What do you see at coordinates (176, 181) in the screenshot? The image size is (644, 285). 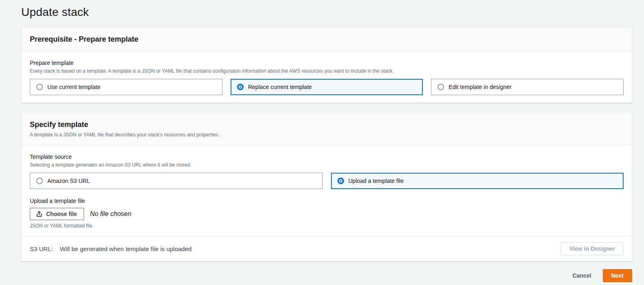 I see `option-amazon-s3-url: Amazon S3 URL` at bounding box center [176, 181].